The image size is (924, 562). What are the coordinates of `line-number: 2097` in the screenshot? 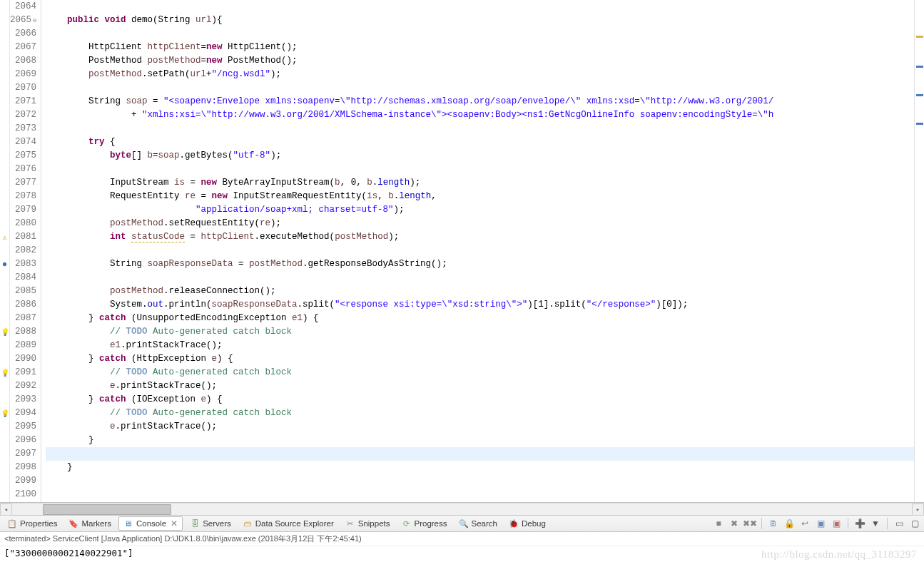 It's located at (23, 454).